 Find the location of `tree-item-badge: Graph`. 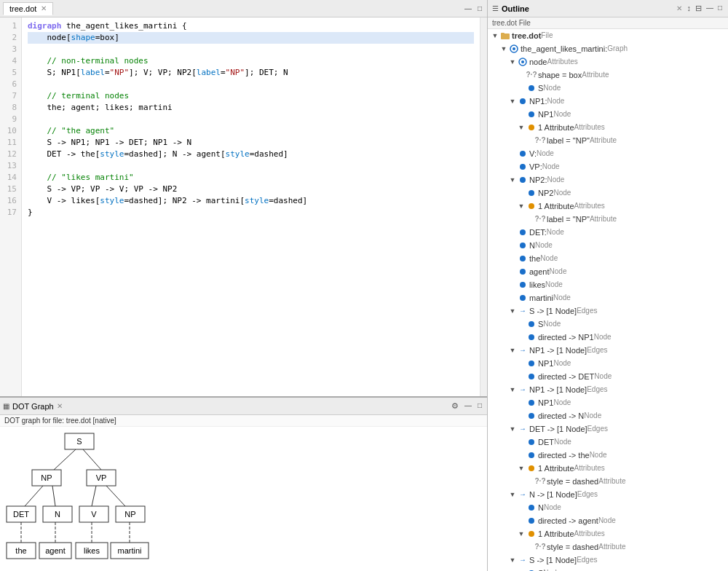

tree-item-badge: Graph is located at coordinates (617, 49).